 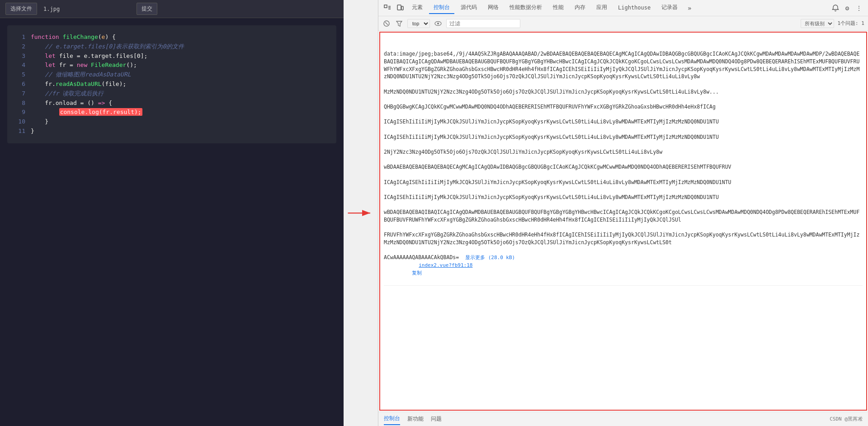 What do you see at coordinates (399, 24) in the screenshot?
I see `filter-icon` at bounding box center [399, 24].